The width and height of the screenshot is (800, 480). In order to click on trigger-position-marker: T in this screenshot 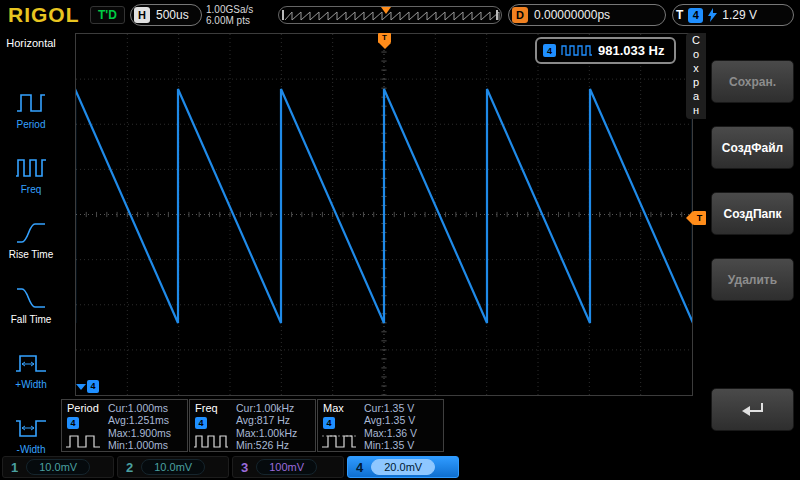, I will do `click(384, 41)`.